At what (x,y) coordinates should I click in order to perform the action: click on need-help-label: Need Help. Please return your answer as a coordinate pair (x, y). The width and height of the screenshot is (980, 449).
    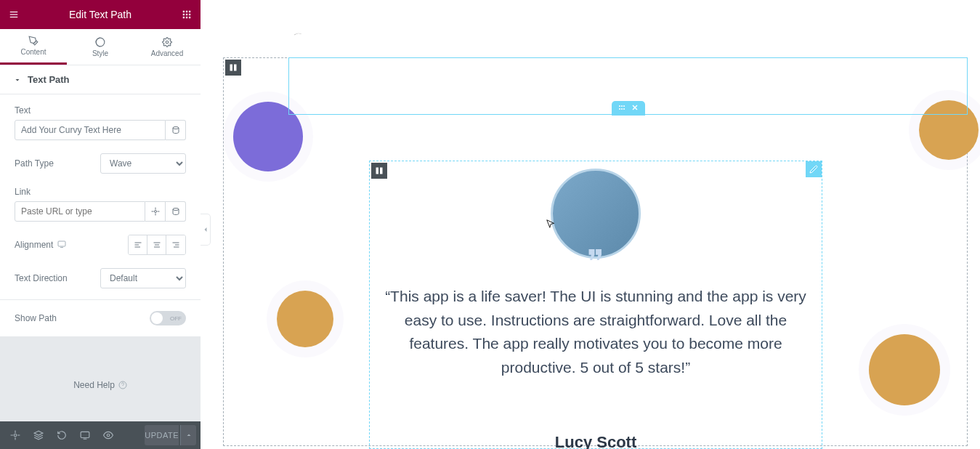
    Looking at the image, I should click on (94, 385).